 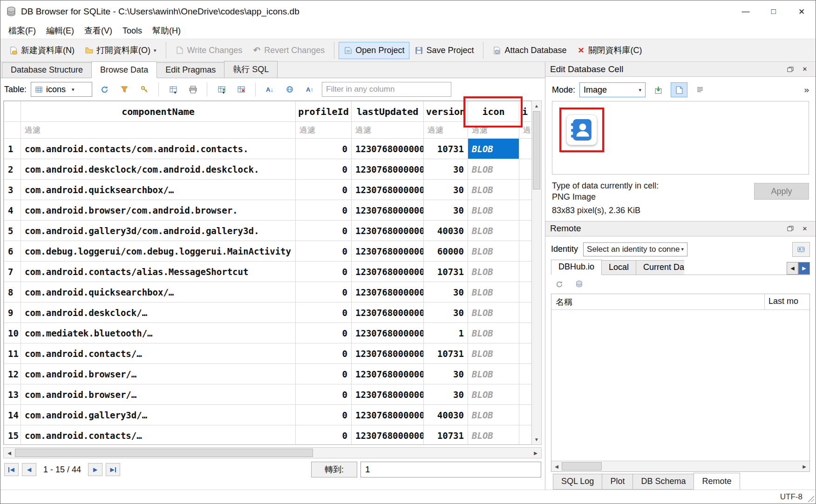 What do you see at coordinates (158, 374) in the screenshot?
I see `component-name-cell: com.android.browser/…` at bounding box center [158, 374].